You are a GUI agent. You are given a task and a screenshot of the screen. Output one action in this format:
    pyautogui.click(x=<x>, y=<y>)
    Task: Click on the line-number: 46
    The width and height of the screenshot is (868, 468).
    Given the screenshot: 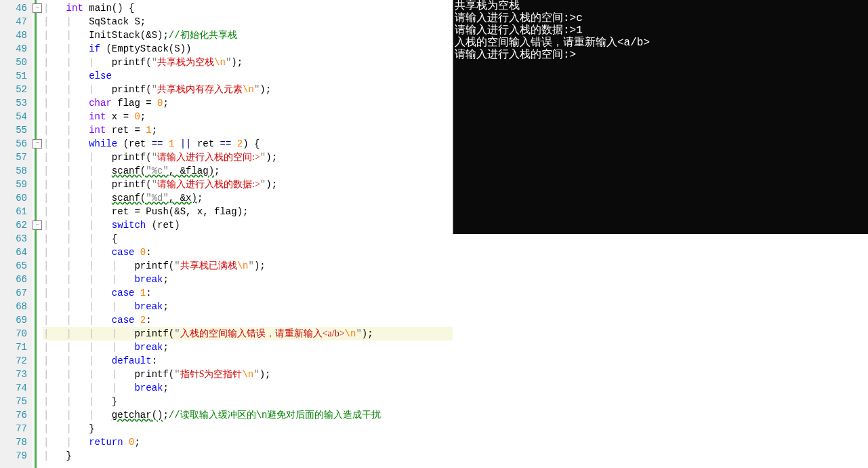 What is the action you would take?
    pyautogui.click(x=16, y=8)
    